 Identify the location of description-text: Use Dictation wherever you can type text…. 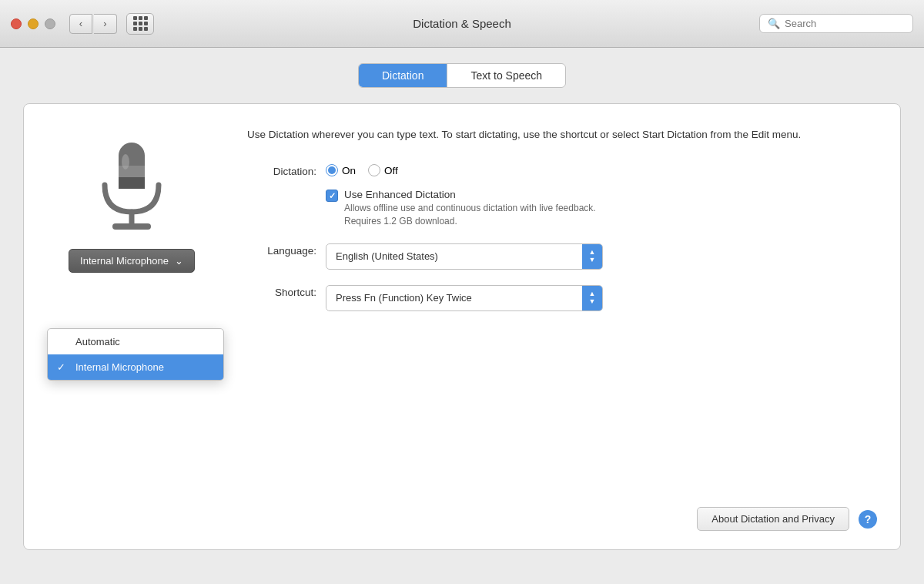
(562, 135).